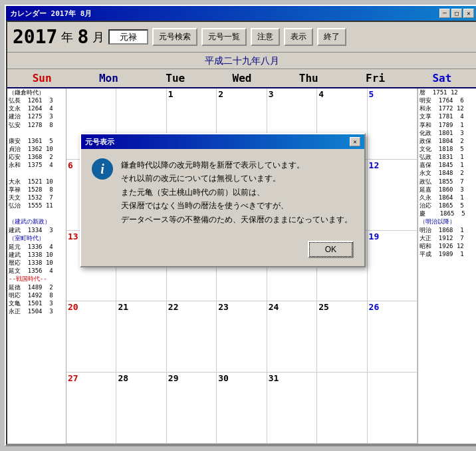  What do you see at coordinates (237, 220) in the screenshot?
I see `modal-line5: データベース等の不整備のため、天保暦のままになっています。` at bounding box center [237, 220].